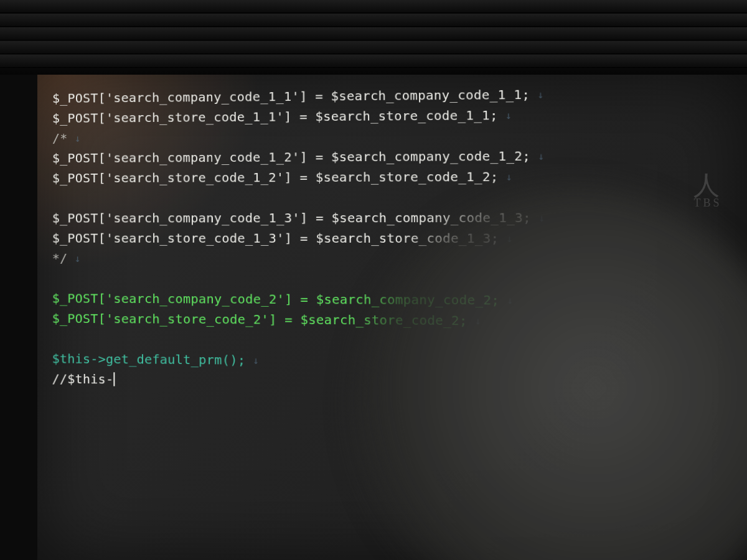  Describe the element at coordinates (83, 378) in the screenshot. I see `code-text: //$this-` at that location.